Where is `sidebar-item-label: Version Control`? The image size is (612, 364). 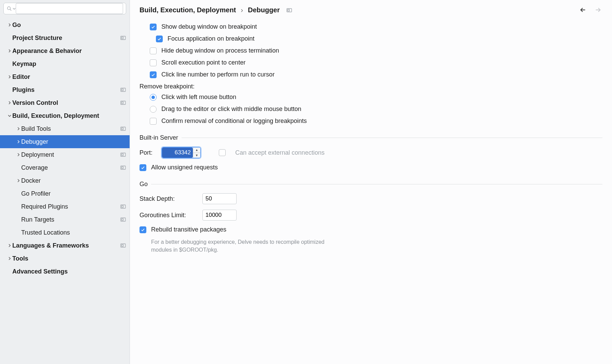 sidebar-item-label: Version Control is located at coordinates (65, 103).